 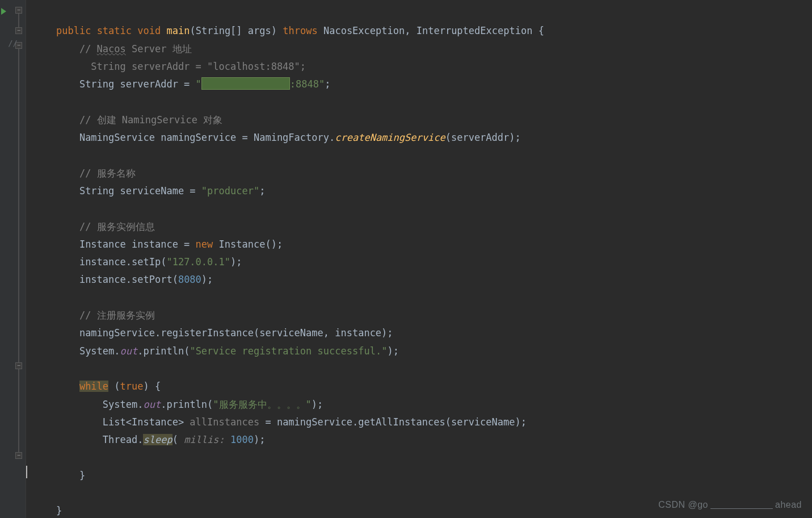 What do you see at coordinates (216, 351) in the screenshot?
I see `code-line: System.out.println("Service registration…` at bounding box center [216, 351].